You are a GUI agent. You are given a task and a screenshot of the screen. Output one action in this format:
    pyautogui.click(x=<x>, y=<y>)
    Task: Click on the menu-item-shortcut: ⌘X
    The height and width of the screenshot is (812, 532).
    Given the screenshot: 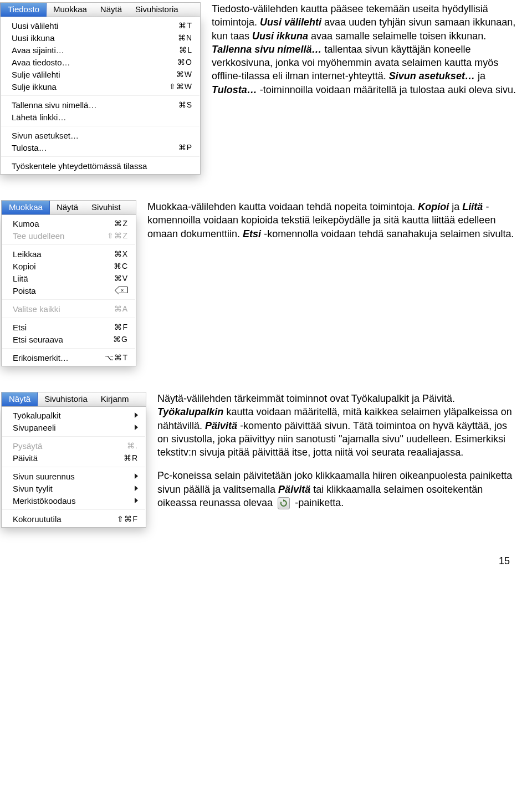 What is the action you would take?
    pyautogui.click(x=114, y=254)
    